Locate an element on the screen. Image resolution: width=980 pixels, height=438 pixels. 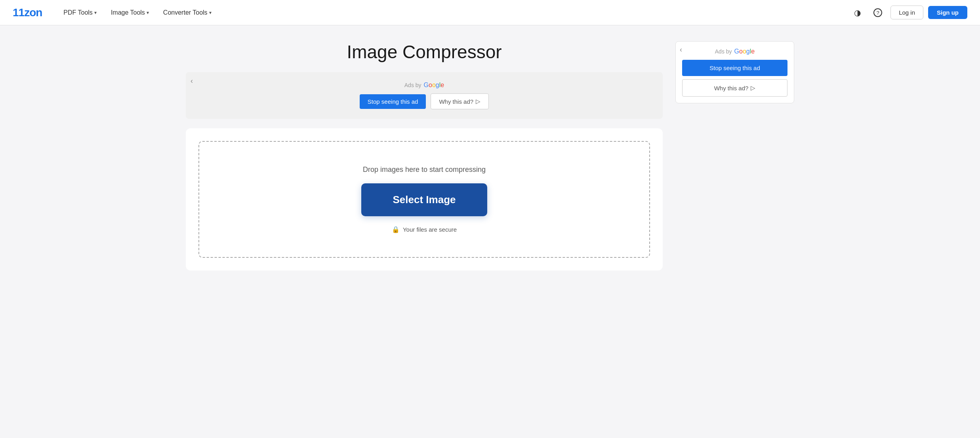
ads-by-google-inline: Ads by Google is located at coordinates (424, 85).